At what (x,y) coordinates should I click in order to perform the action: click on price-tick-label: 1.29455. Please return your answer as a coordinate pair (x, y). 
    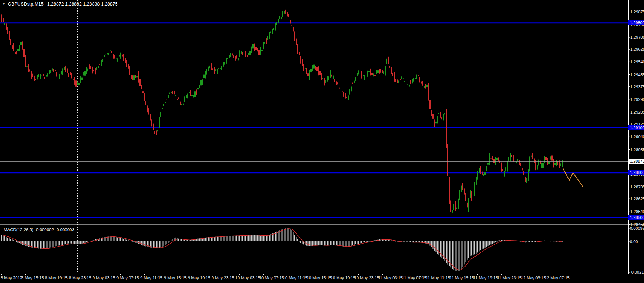
    Looking at the image, I should click on (637, 75).